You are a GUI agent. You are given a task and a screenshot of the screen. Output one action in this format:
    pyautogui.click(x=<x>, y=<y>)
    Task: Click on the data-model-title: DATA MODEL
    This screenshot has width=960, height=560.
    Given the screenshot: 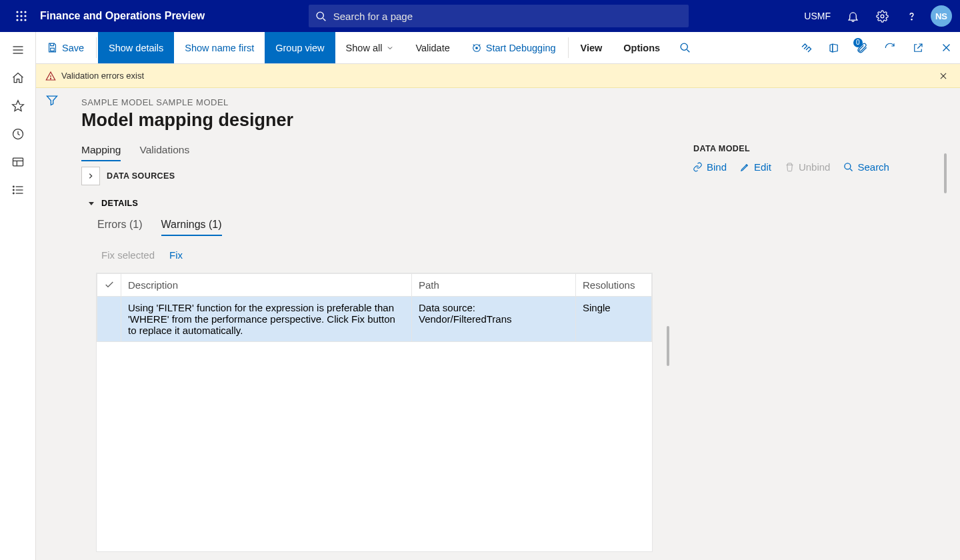 What is the action you would take?
    pyautogui.click(x=820, y=149)
    